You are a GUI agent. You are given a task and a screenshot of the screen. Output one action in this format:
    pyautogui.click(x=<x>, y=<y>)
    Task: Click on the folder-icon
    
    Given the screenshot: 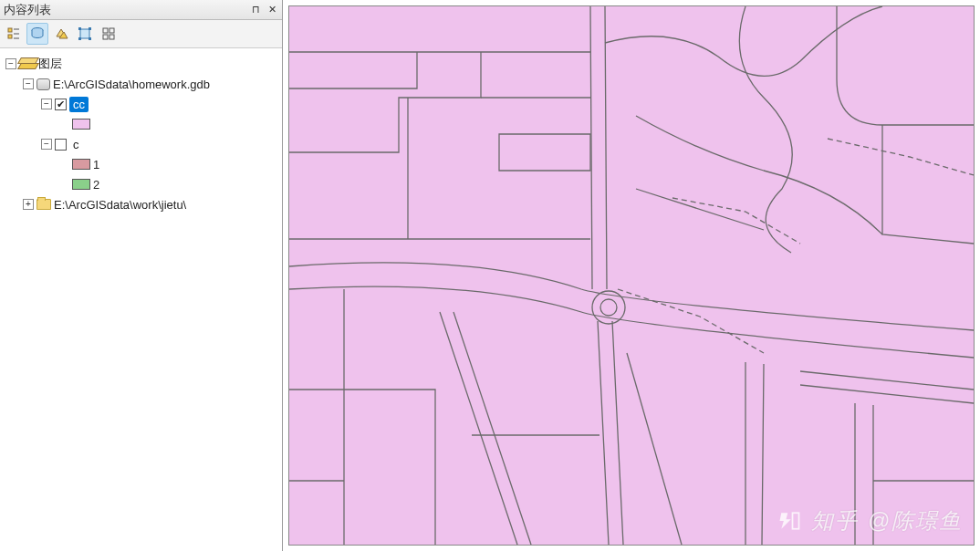 What is the action you would take?
    pyautogui.click(x=44, y=204)
    